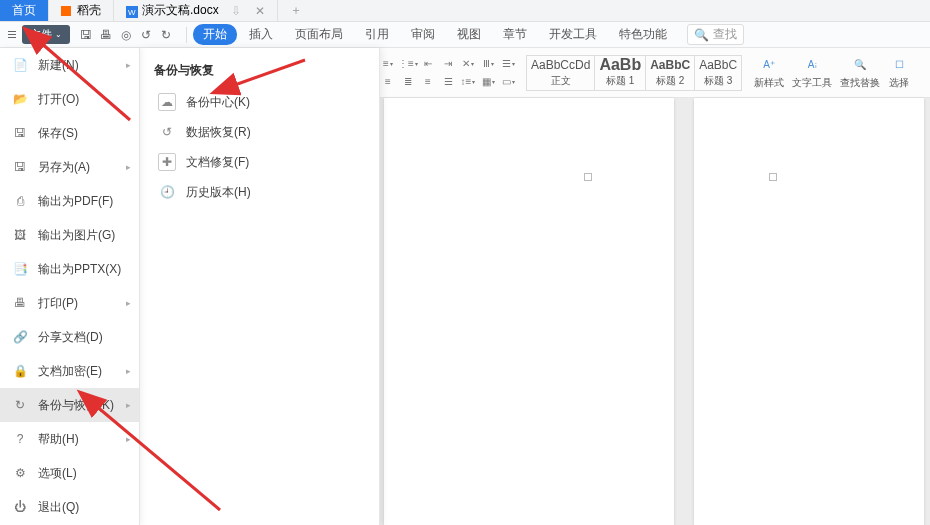  Describe the element at coordinates (215, 34) in the screenshot. I see `ribbon-tab-start: 开始` at that location.